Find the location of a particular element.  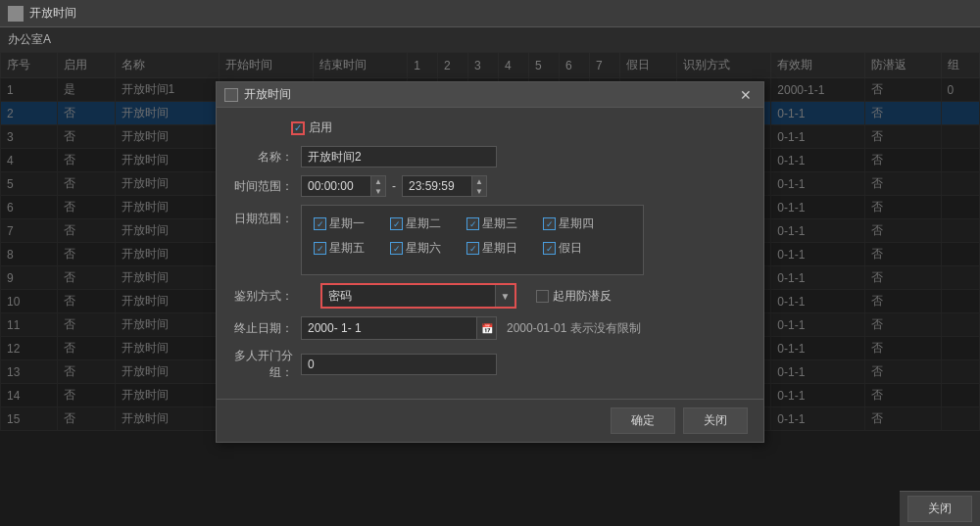

date-range-row: 日期范围： 星期一 星期二 is located at coordinates (490, 240).